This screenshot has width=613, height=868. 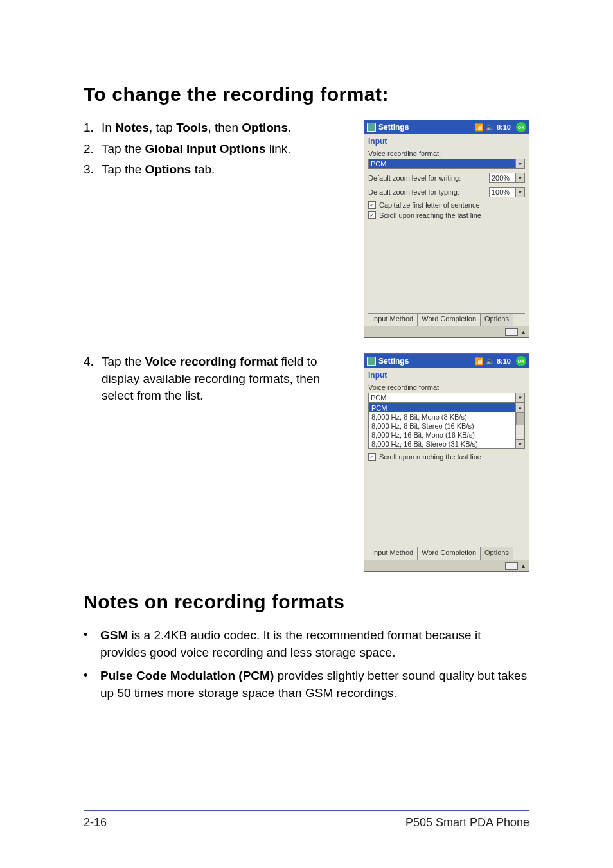 I want to click on dropdown-items: PCM 8,000 Hz, 8 Bit, Mono (8 KB/s) 8,000…, so click(x=442, y=426).